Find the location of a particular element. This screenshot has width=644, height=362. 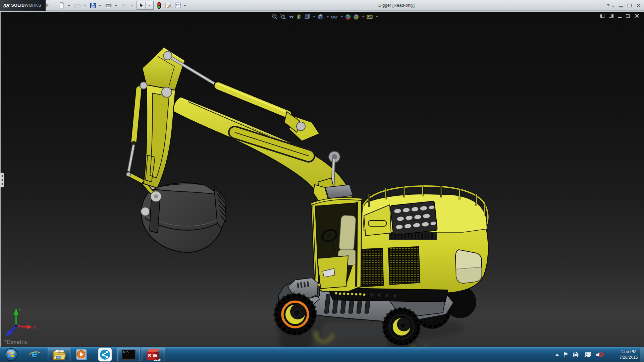

select-tool-button is located at coordinates (145, 5).